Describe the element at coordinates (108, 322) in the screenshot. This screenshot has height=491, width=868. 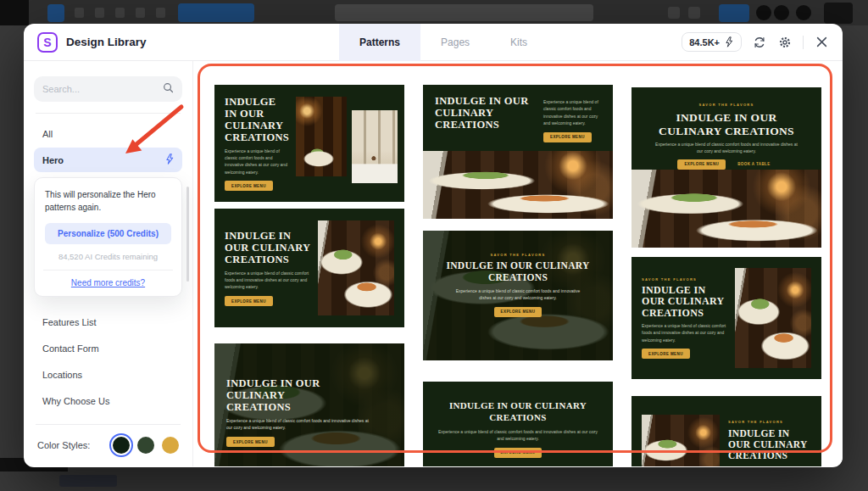
I see `sidebar-item-features-list: Features List` at that location.